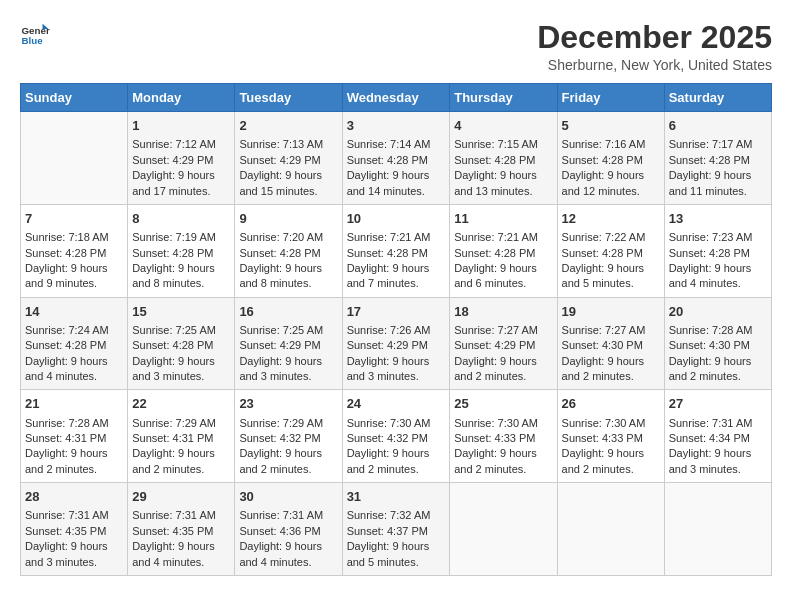  I want to click on sunset-text: Sunset: 4:35 PM, so click(66, 531).